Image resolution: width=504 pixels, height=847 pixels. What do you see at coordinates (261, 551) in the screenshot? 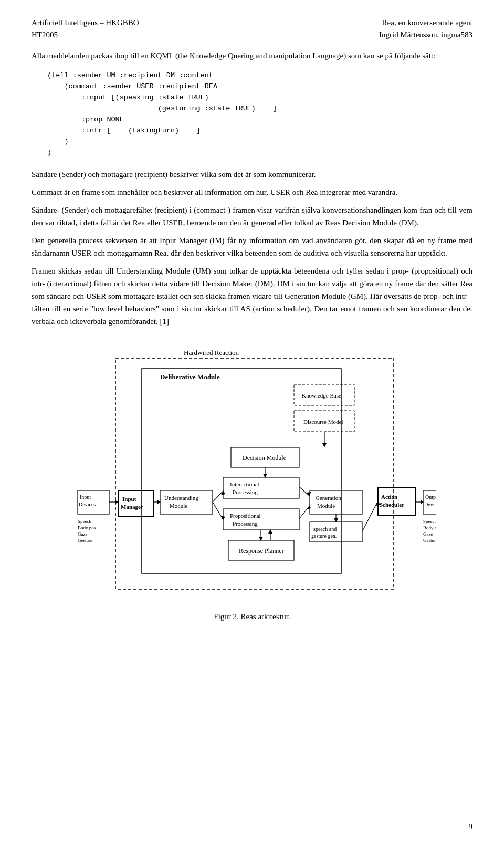
I see `svg-text: Response Planner` at bounding box center [261, 551].